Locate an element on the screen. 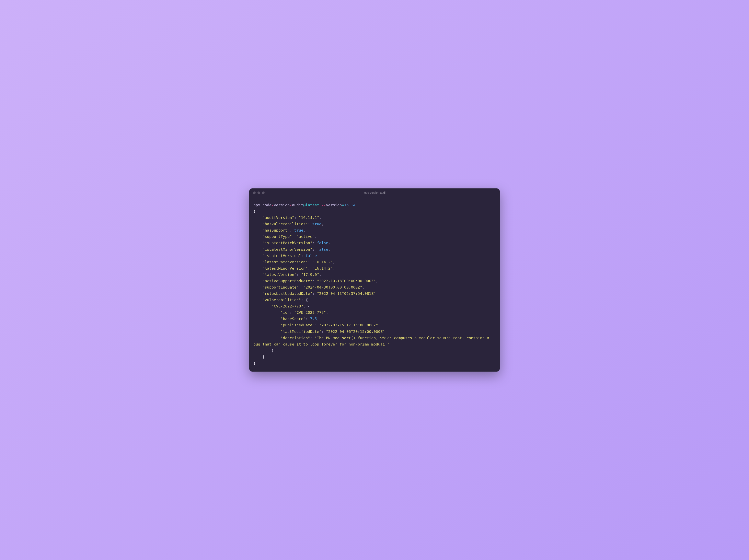  minimize-icon is located at coordinates (259, 193).